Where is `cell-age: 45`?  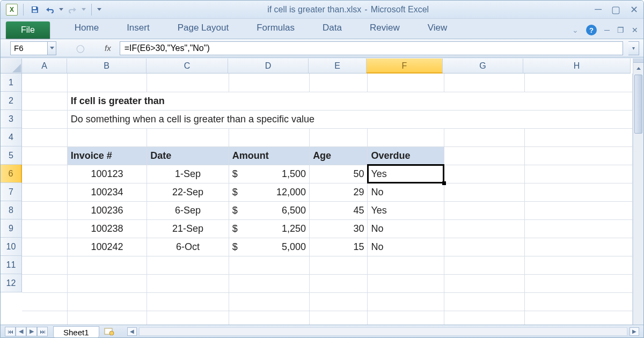 cell-age: 45 is located at coordinates (339, 210).